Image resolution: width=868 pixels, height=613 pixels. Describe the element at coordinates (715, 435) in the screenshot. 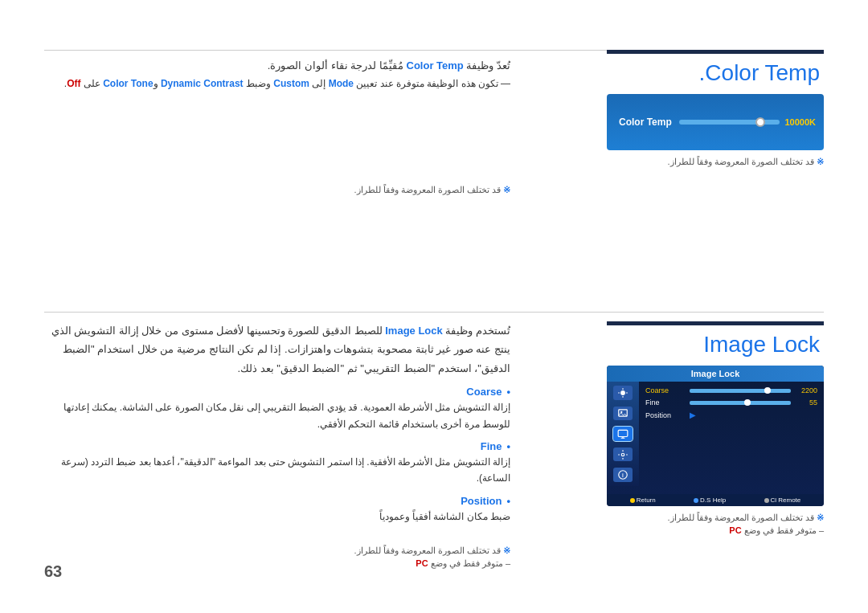

I see `image-lock-monitor: Image Lock` at that location.